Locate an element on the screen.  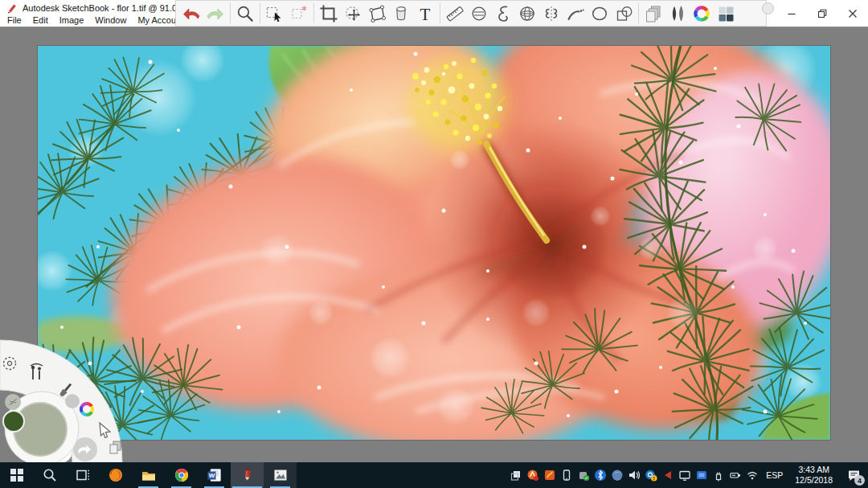
perspective-tool-button is located at coordinates (527, 13).